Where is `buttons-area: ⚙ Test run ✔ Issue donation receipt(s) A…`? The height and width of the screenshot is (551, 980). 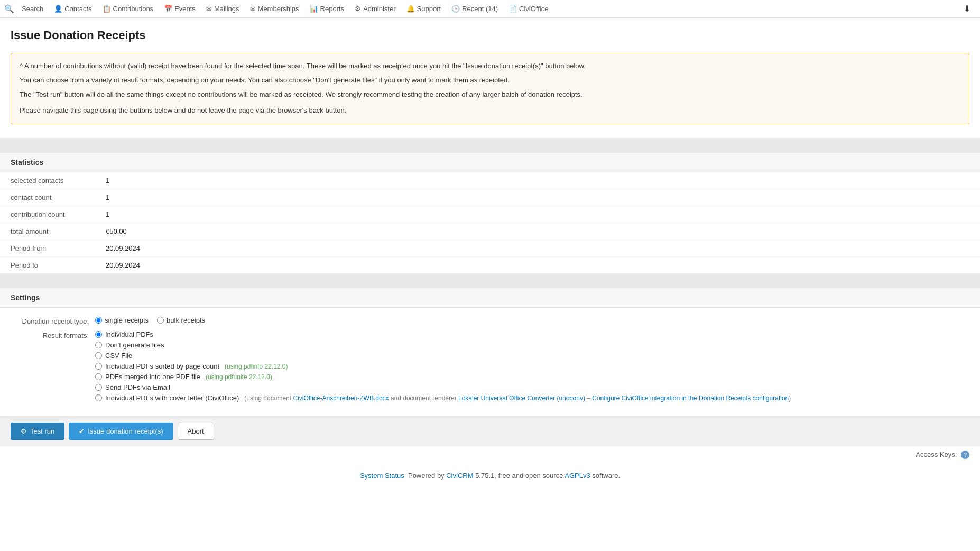
buttons-area: ⚙ Test run ✔ Issue donation receipt(s) A… is located at coordinates (490, 431).